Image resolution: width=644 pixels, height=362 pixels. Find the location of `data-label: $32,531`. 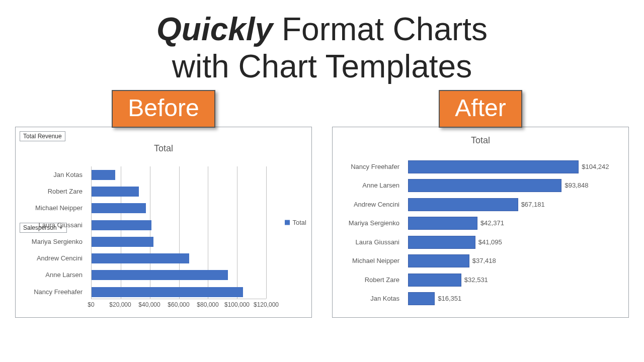

data-label: $32,531 is located at coordinates (476, 280).